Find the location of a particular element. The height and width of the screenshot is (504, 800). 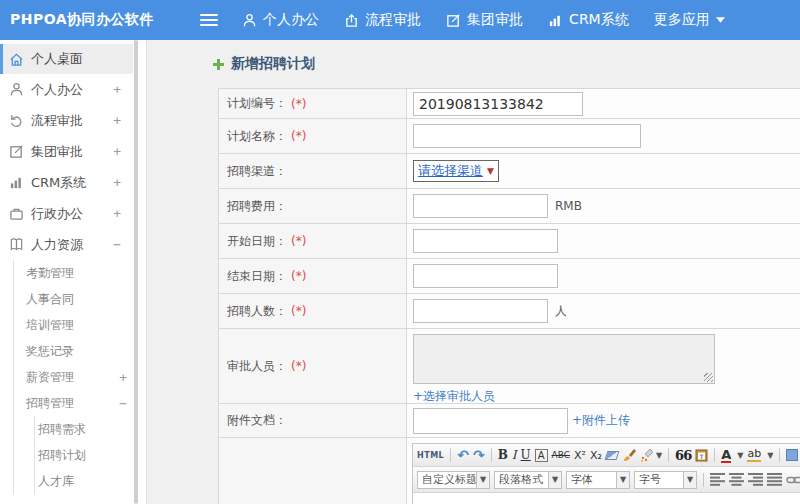

sidebar-item-recruit-demand: 招聘需求 is located at coordinates (84, 429).